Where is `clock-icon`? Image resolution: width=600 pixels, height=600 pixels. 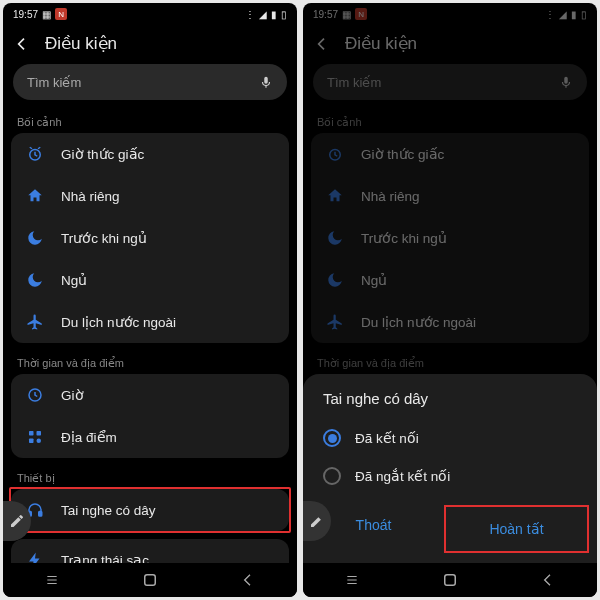
clock-icon is located at coordinates (35, 395).